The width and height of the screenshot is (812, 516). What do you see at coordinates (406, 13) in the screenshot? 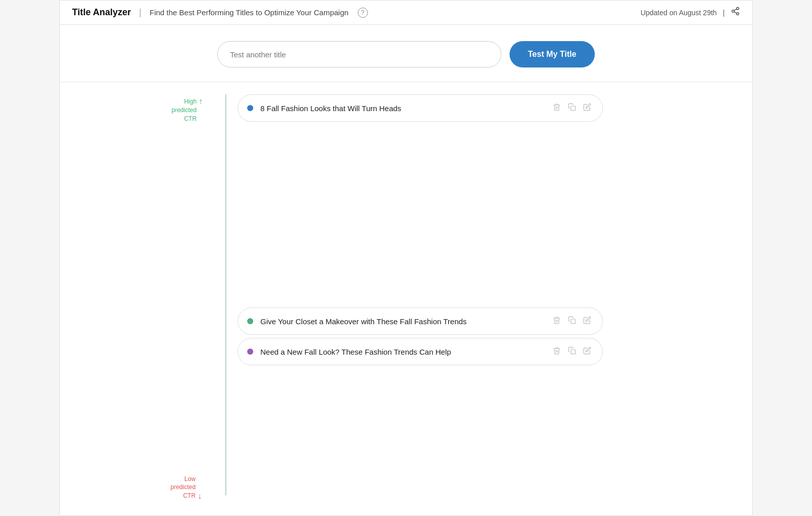
I see `header: Title Analyzer | Find the Best Performin…` at bounding box center [406, 13].